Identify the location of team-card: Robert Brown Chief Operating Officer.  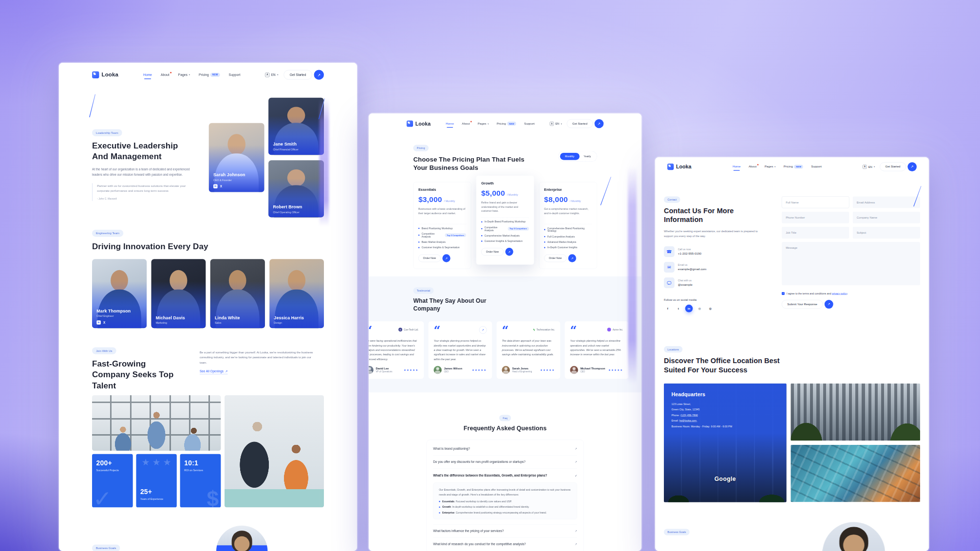
(296, 189).